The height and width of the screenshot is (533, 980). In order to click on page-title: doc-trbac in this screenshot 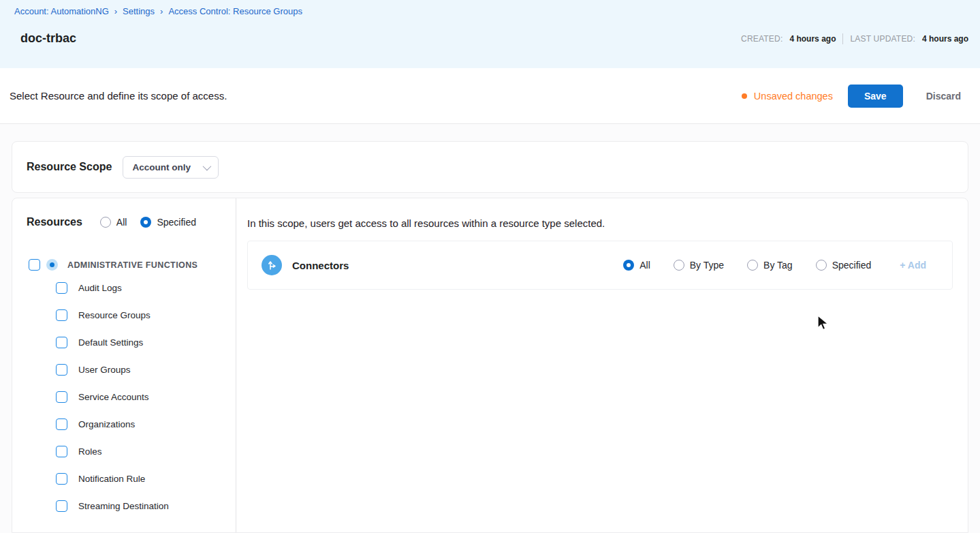, I will do `click(45, 38)`.